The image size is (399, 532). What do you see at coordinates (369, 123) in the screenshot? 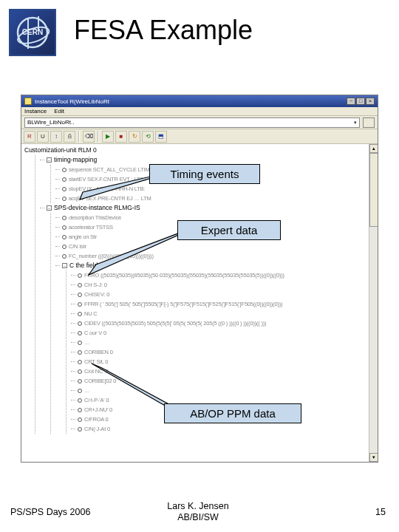
I see `combo-side-button` at bounding box center [369, 123].